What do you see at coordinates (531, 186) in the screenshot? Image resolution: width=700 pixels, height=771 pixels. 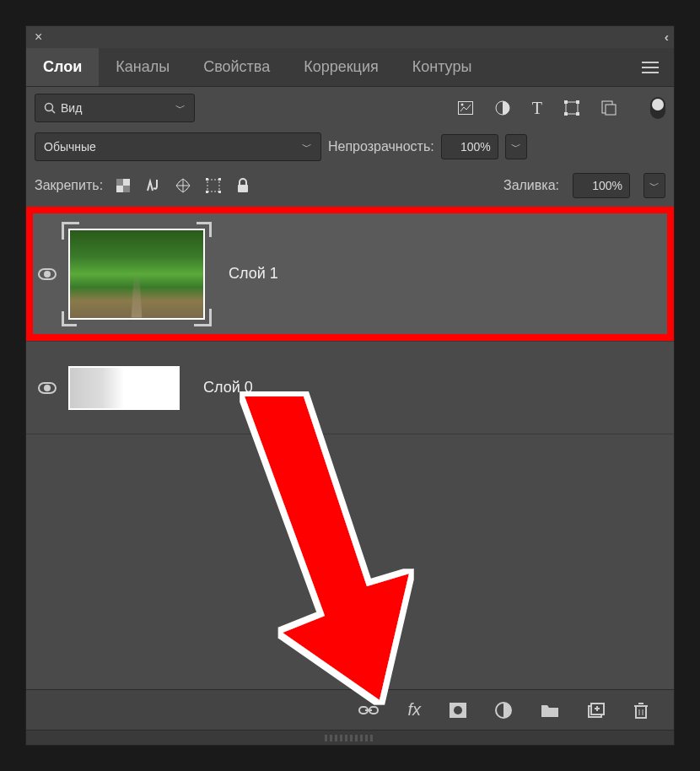 I see `fill-label: Заливка:` at bounding box center [531, 186].